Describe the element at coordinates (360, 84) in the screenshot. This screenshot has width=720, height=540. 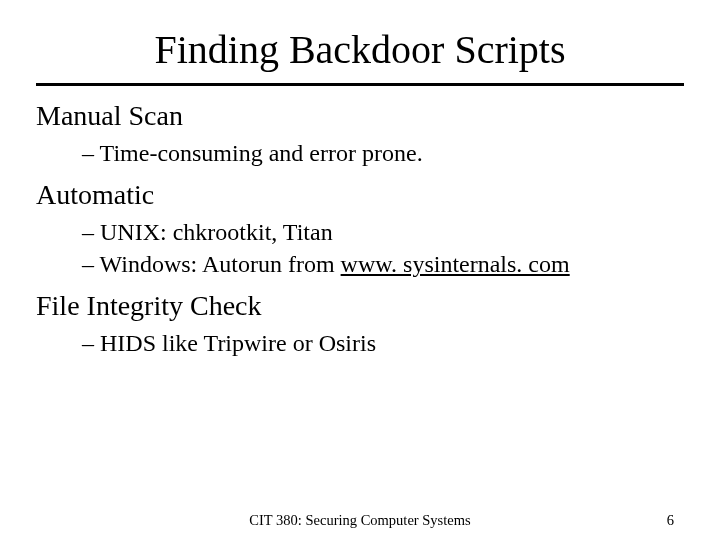
I see `title-rule` at that location.